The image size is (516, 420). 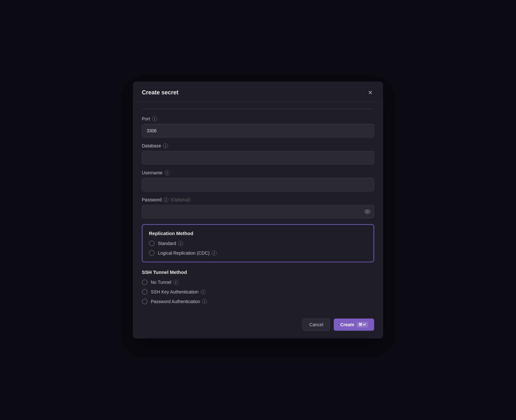 I want to click on database-input, so click(x=258, y=158).